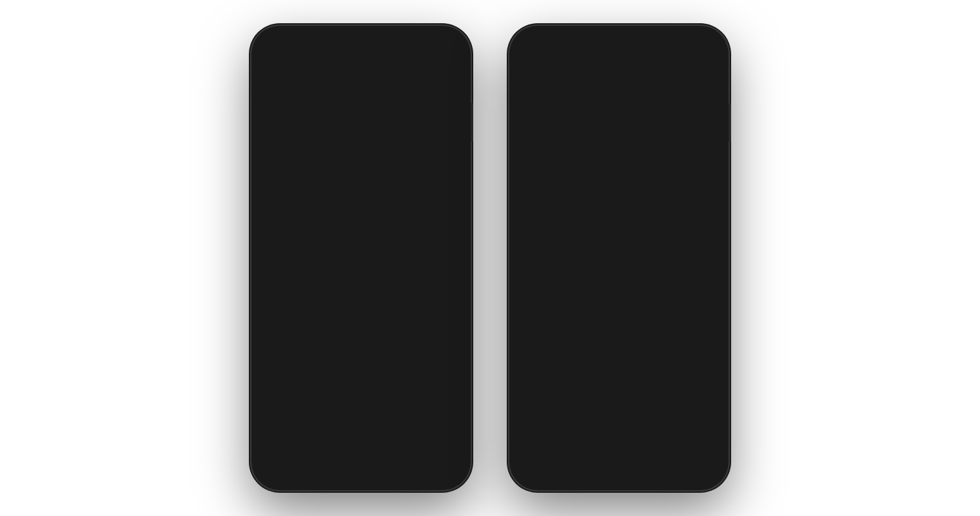 The image size is (980, 516). Describe the element at coordinates (313, 348) in the screenshot. I see `left-privacy-label: Public` at that location.